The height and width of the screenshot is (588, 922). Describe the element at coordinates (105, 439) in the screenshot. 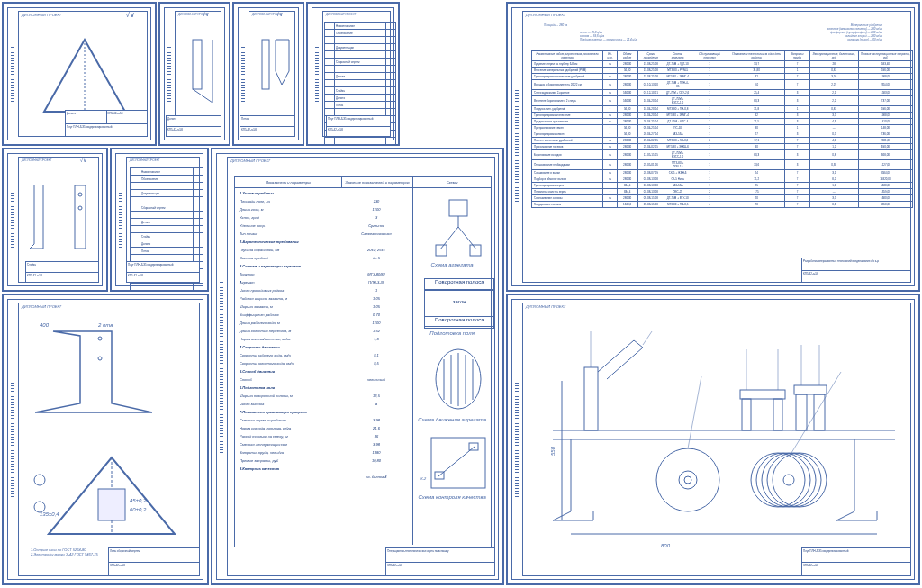

I see `sheet-7-assembly: ДИПЛОМНЫЙ ПРОЕКТ 400 2 отв 45±0,2 60±0,2…` at that location.